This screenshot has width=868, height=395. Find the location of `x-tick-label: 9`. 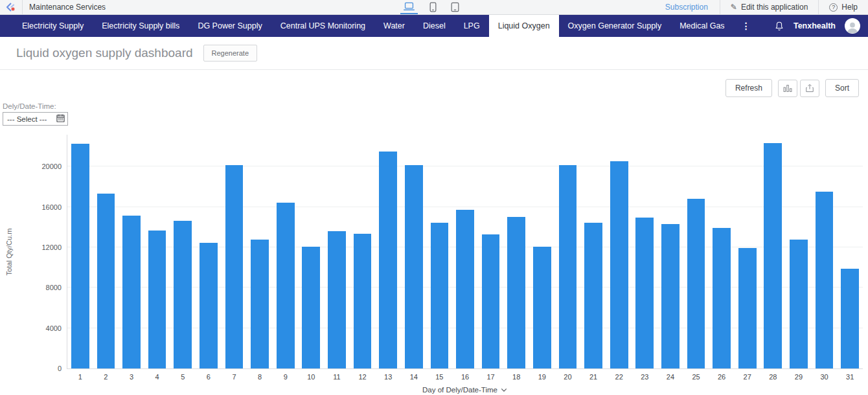

x-tick-label: 9 is located at coordinates (286, 377).